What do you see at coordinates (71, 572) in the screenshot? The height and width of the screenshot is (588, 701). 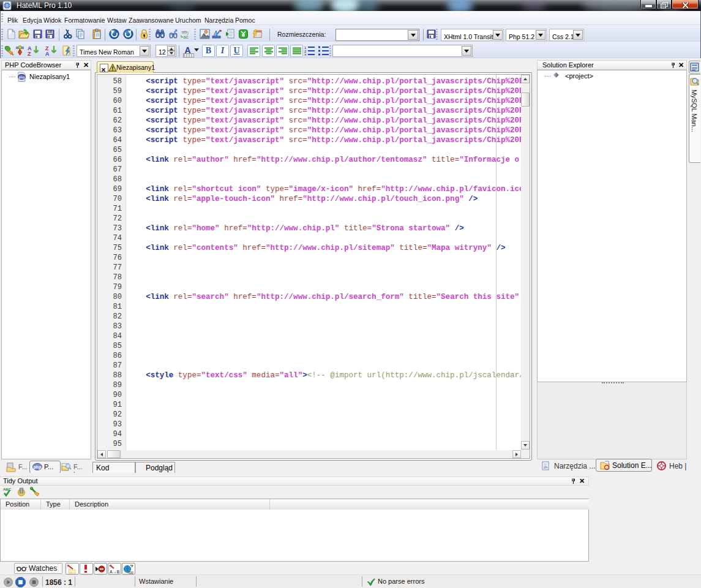 I see `svg-text:...: ...` at bounding box center [71, 572].